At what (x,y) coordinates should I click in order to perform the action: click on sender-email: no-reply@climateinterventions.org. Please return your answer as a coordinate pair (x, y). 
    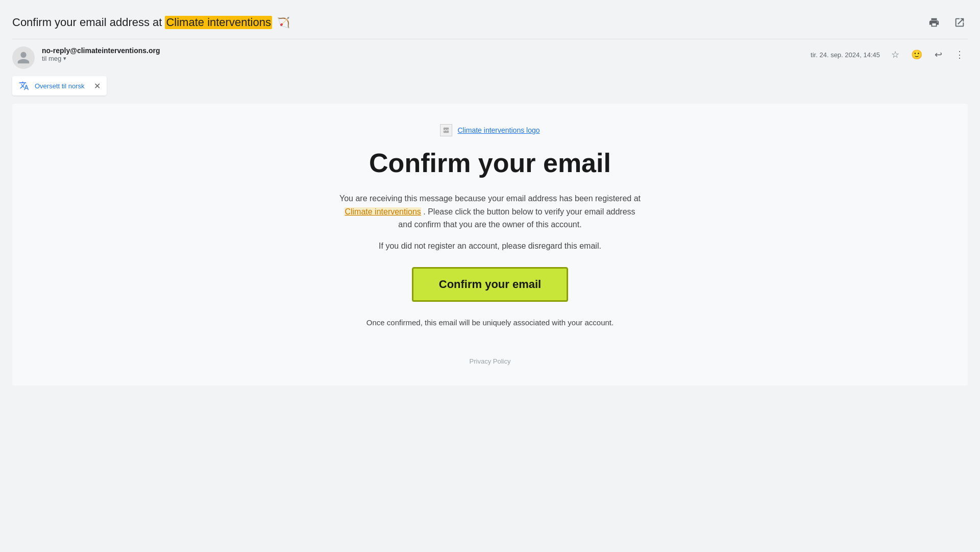
    Looking at the image, I should click on (101, 51).